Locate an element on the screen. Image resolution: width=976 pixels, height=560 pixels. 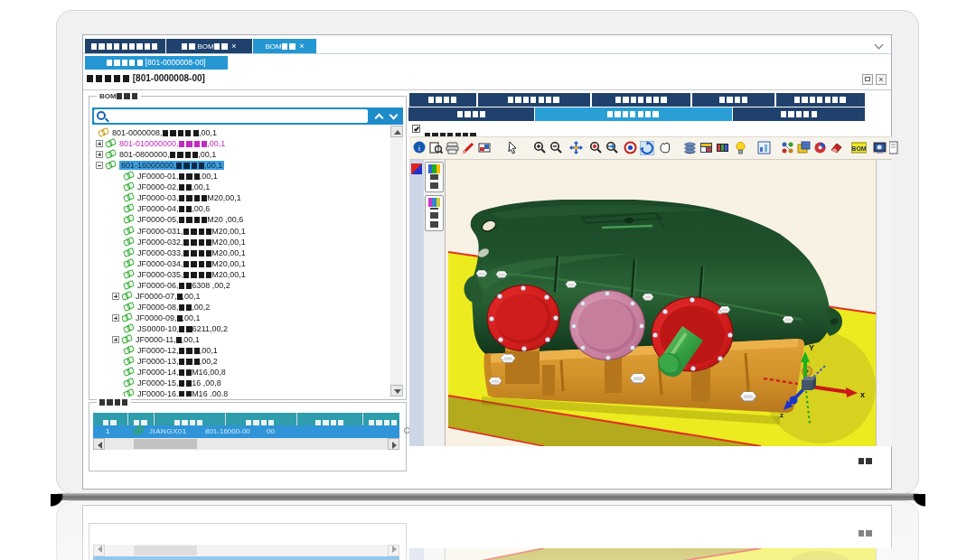
svg-text: BOM is located at coordinates (859, 148).